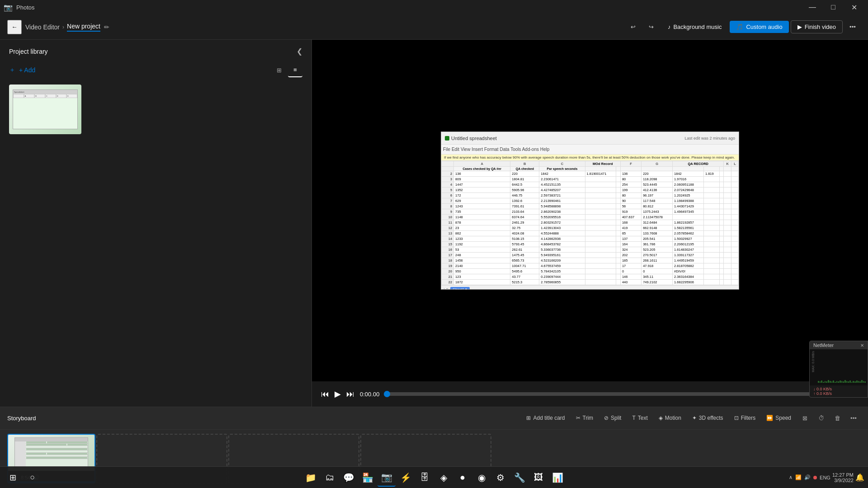  I want to click on search-icon: ○, so click(33, 477).